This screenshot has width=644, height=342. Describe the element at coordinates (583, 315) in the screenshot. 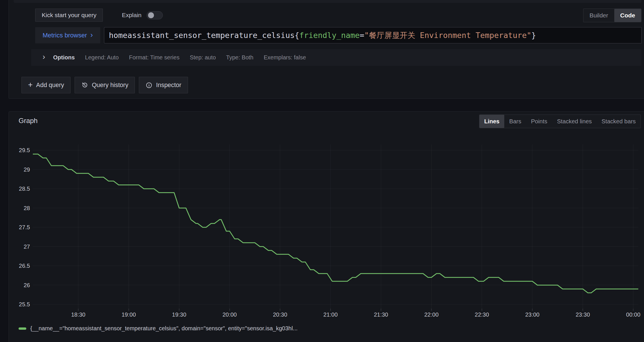

I see `x-axis-tick-label: 23:30` at that location.